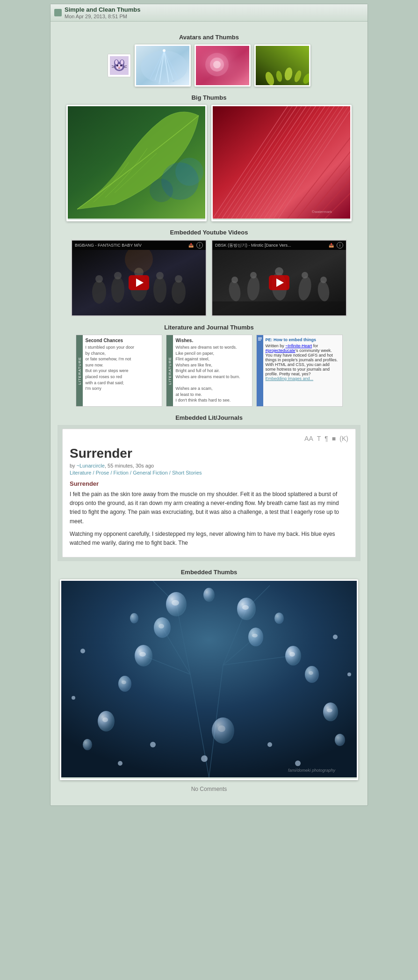 This screenshot has width=418, height=980. I want to click on toolbar-k: (K), so click(344, 439).